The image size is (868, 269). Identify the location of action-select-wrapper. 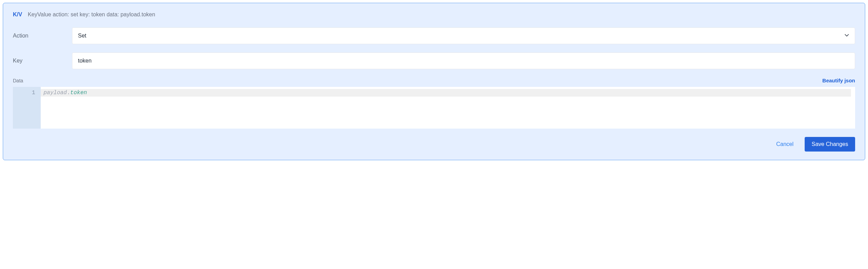
(464, 36).